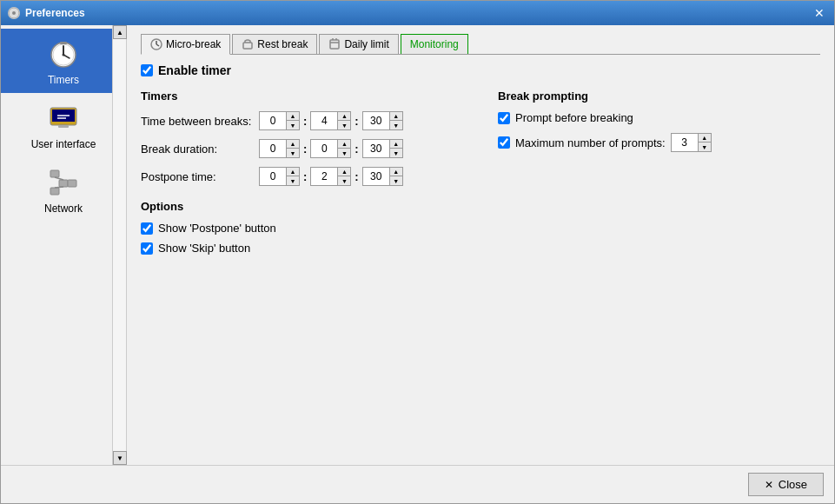 The width and height of the screenshot is (835, 504). What do you see at coordinates (324, 176) in the screenshot?
I see `postpone-time-m-input` at bounding box center [324, 176].